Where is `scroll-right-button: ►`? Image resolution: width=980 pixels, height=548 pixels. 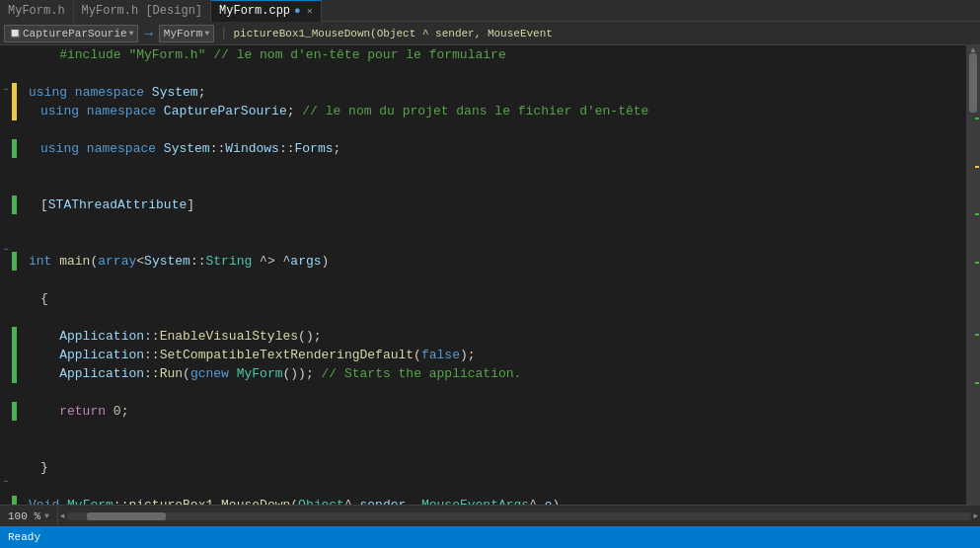
scroll-right-button: ► is located at coordinates (975, 515).